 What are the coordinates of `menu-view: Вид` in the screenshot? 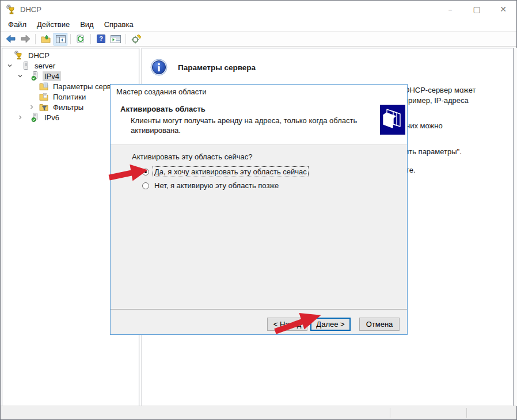 It's located at (87, 24).